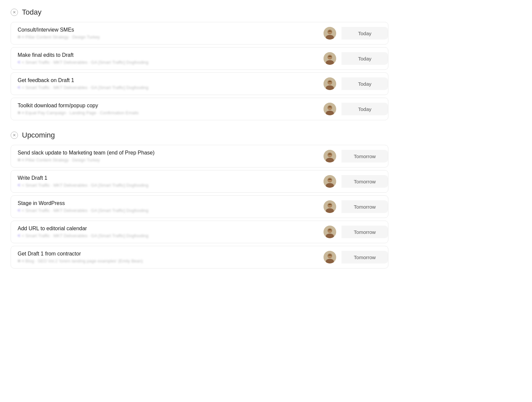 Image resolution: width=532 pixels, height=402 pixels. Describe the element at coordinates (200, 181) in the screenshot. I see `task-card: Write Draft 1 < Smart Traffic · MKT Deli…` at that location.